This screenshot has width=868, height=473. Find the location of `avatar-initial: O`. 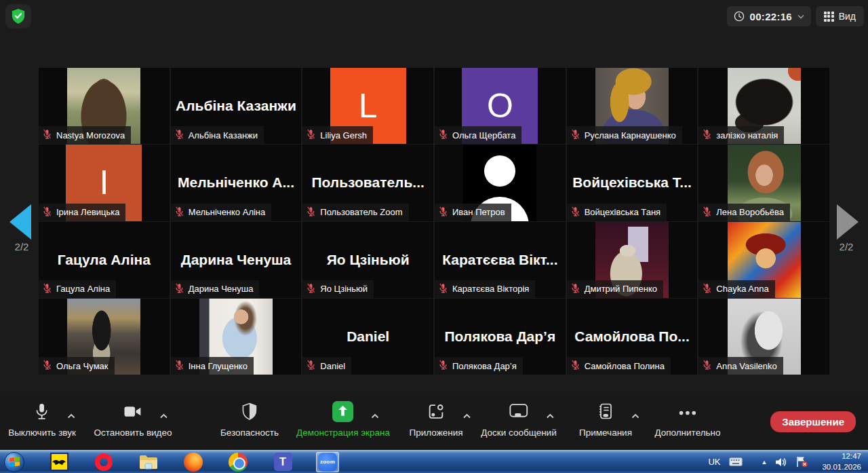

avatar-initial: O is located at coordinates (500, 106).